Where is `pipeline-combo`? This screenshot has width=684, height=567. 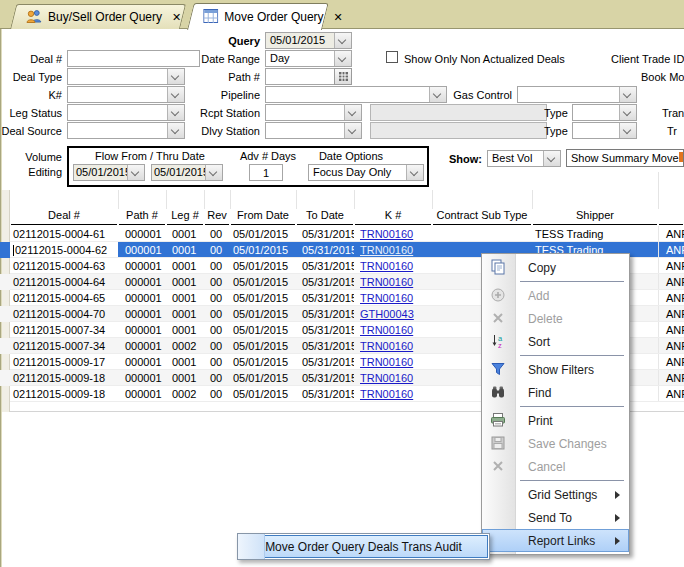
pipeline-combo is located at coordinates (356, 94).